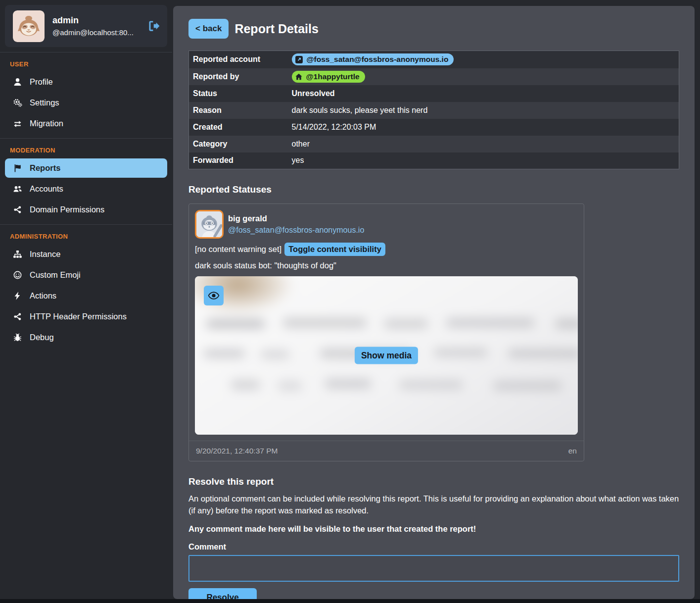 This screenshot has width=700, height=603. Describe the element at coordinates (386, 355) in the screenshot. I see `status-media-attachment: Show media` at that location.